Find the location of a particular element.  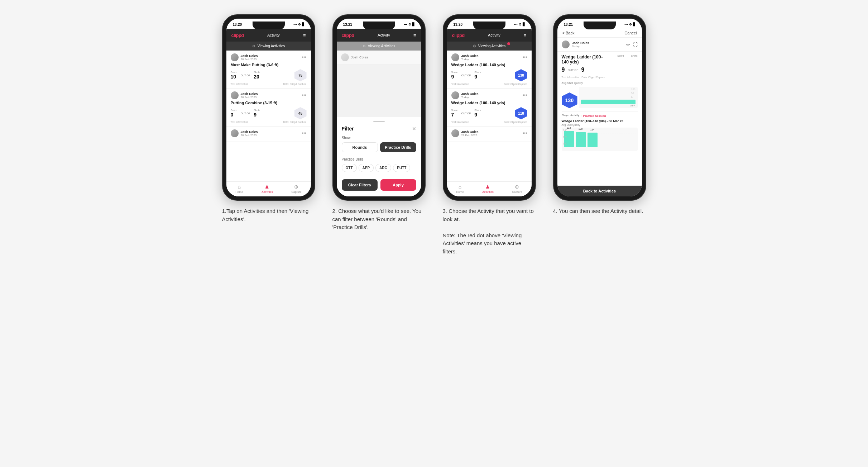

card-menu-1-1: ••• is located at coordinates (304, 57).